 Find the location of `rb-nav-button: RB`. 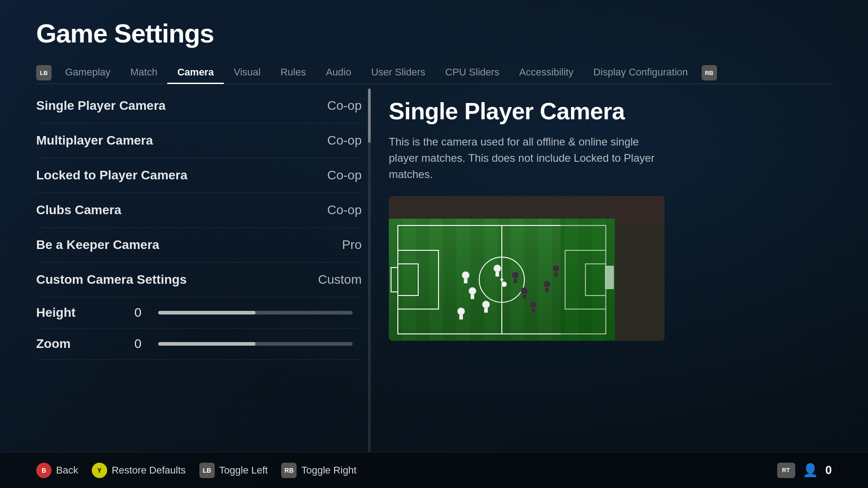

rb-nav-button: RB is located at coordinates (709, 73).